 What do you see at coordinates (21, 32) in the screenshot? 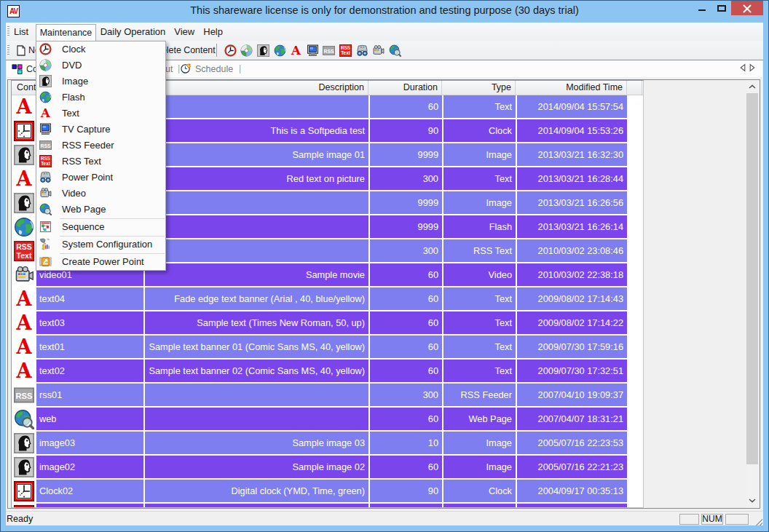
I see `menubar-item-list: List` at bounding box center [21, 32].